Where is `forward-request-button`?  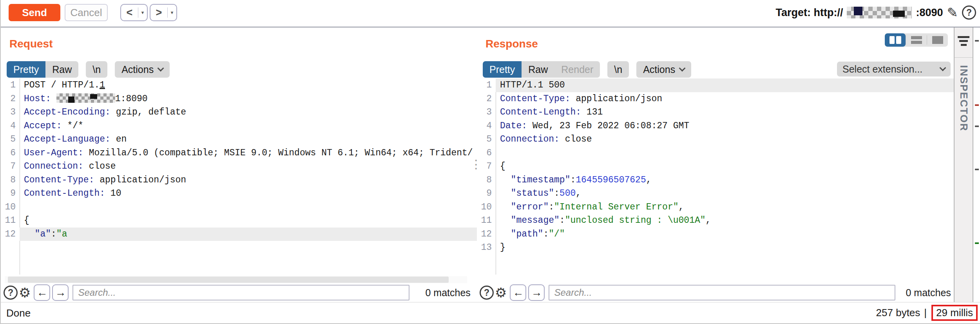
forward-request-button is located at coordinates (163, 13).